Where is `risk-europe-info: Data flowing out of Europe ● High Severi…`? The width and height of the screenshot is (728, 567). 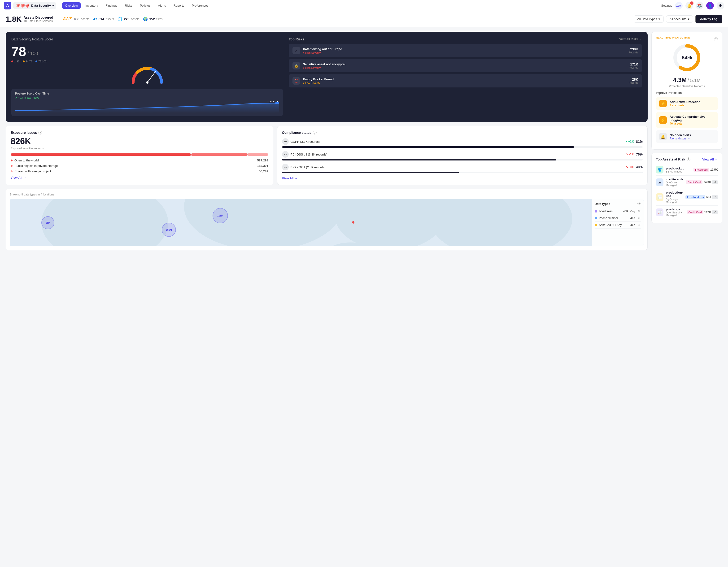 risk-europe-info: Data flowing out of Europe ● High Severi… is located at coordinates (464, 51).